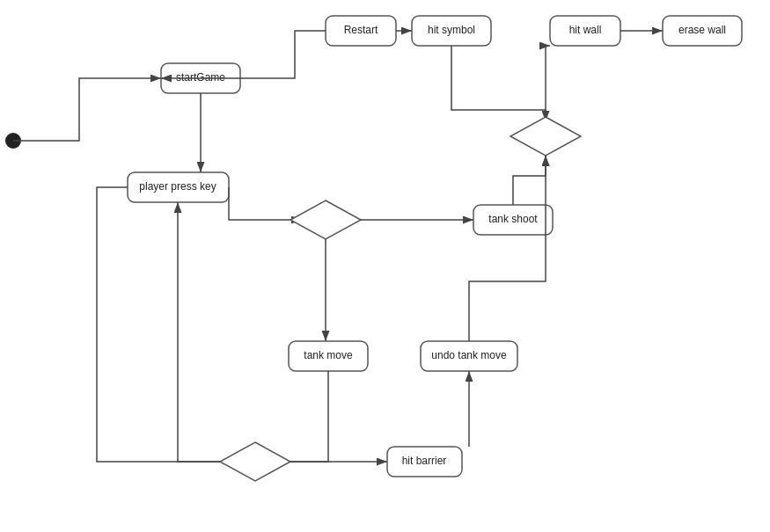  What do you see at coordinates (530, 180) in the screenshot?
I see `arrow-tankshoot-to-hitdiamond` at bounding box center [530, 180].